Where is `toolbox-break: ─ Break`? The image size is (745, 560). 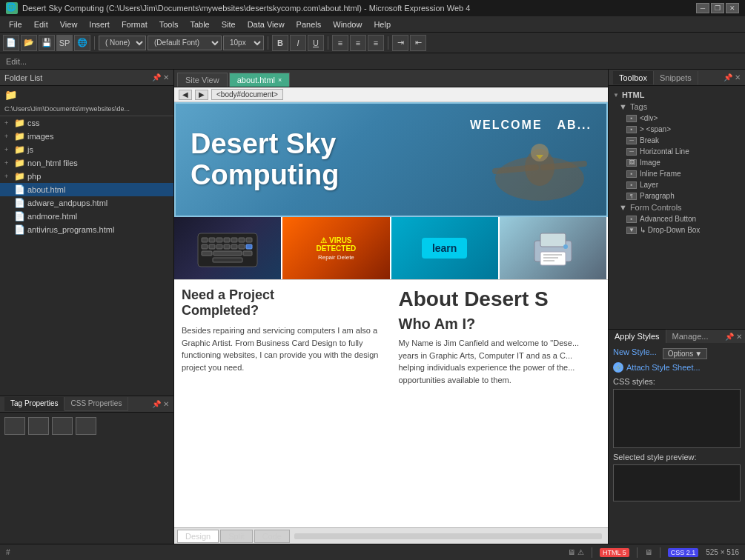
toolbox-break: ─ Break is located at coordinates (680, 141).